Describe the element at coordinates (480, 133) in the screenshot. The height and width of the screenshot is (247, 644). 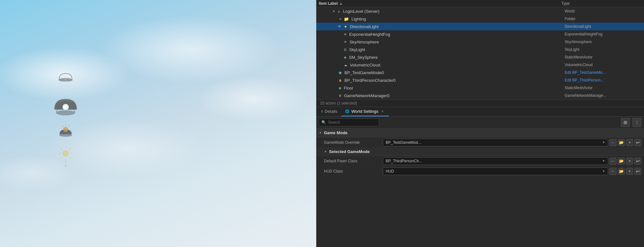
I see `game-mode-section-header: ▼ Game Mode` at that location.